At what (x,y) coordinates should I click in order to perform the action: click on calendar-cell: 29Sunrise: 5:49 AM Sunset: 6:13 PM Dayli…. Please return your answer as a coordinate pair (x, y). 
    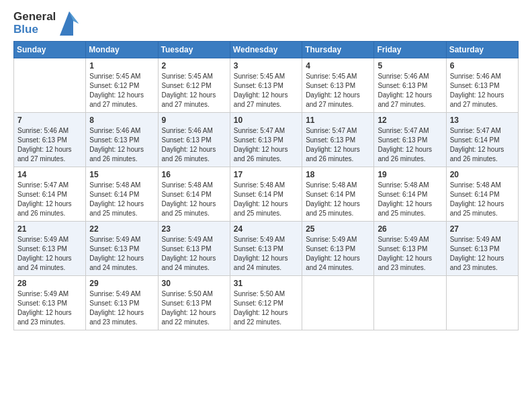
    Looking at the image, I should click on (122, 304).